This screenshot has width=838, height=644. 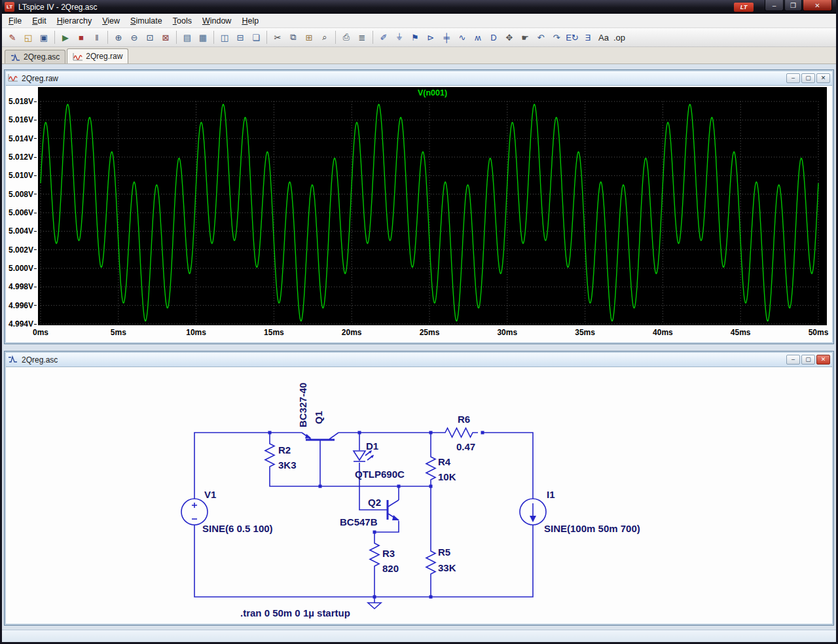 What do you see at coordinates (824, 360) in the screenshot?
I see `sch-close-button: ✕` at bounding box center [824, 360].